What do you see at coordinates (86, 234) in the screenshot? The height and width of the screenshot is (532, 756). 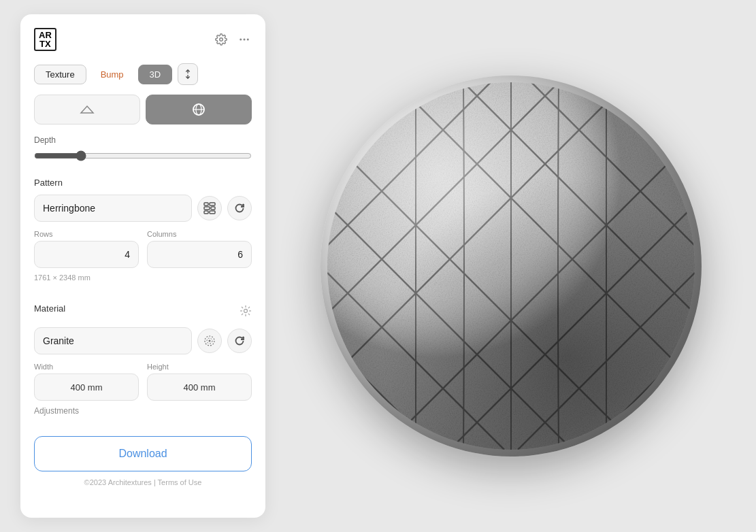 I see `rows-label: Rows` at bounding box center [86, 234].